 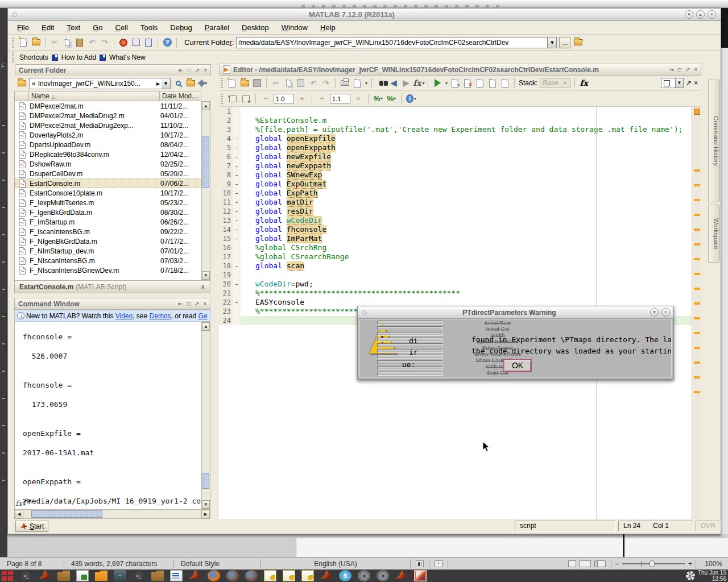 What do you see at coordinates (101, 576) in the screenshot?
I see `folder-orange-icon` at bounding box center [101, 576].